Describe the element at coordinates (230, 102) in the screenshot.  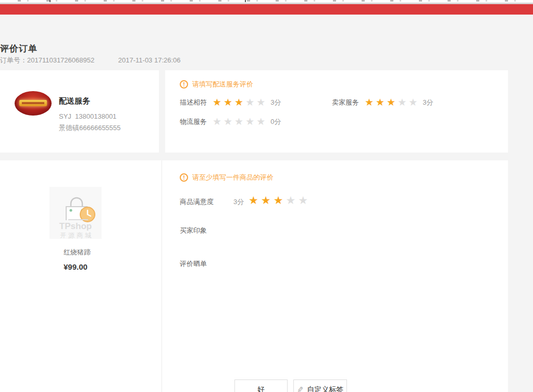
I see `rating-row-description: 描述相符 ★★★★★ 3分` at that location.